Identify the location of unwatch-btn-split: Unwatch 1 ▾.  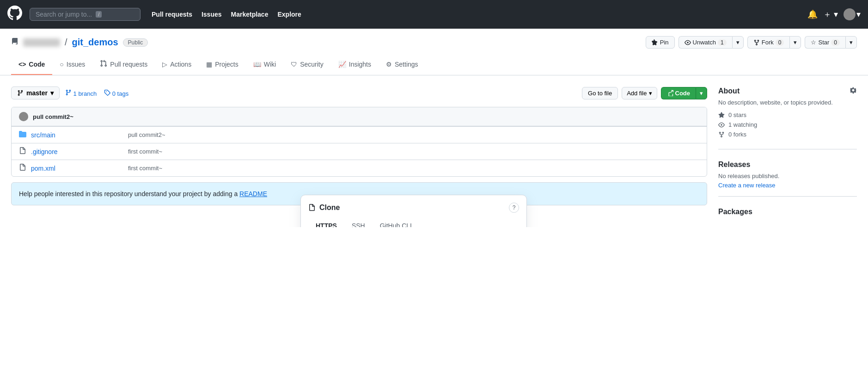
(711, 43).